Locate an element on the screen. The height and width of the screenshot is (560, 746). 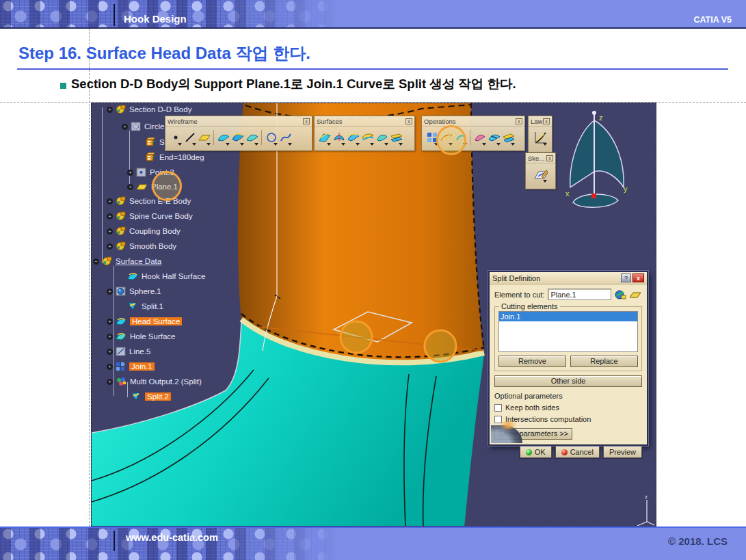
transform-icon is located at coordinates (509, 137).